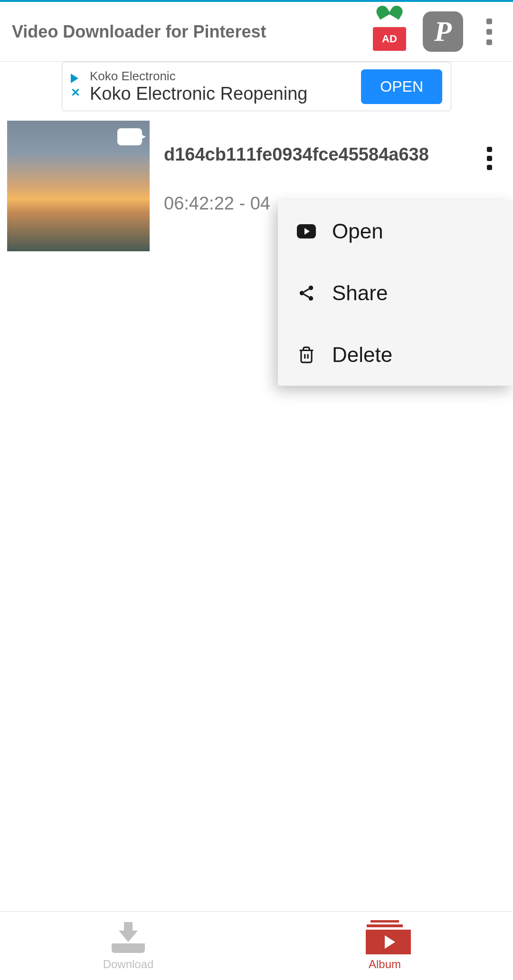  I want to click on ad-title: Koko Electronic Reopening, so click(220, 94).